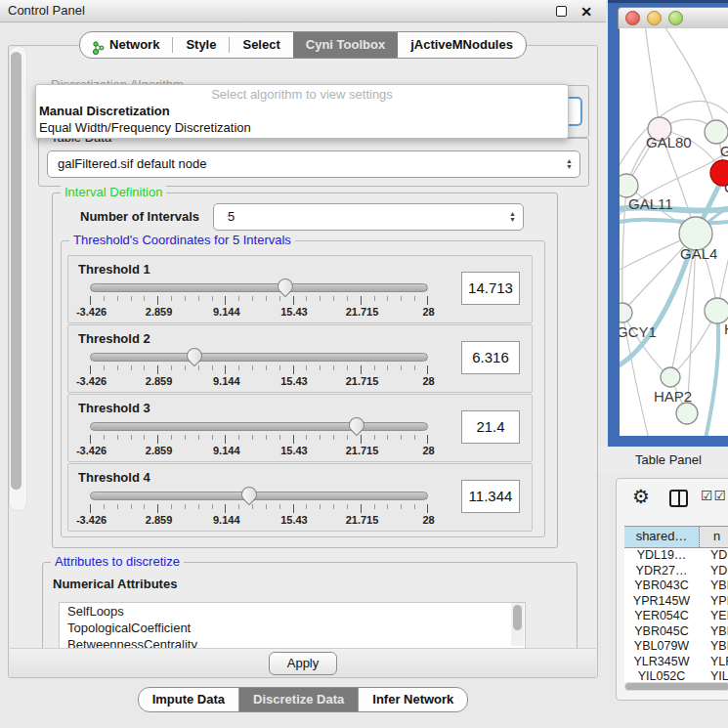 This screenshot has height=728, width=728. I want to click on table-row: YPR145WYPR1, so click(676, 602).